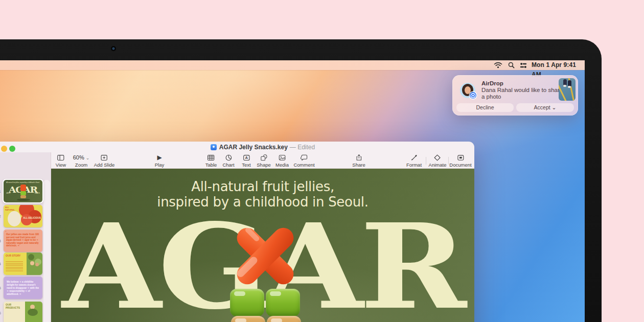 Image resolution: width=644 pixels, height=322 pixels. Describe the element at coordinates (359, 165) in the screenshot. I see `share-label: Share` at that location.